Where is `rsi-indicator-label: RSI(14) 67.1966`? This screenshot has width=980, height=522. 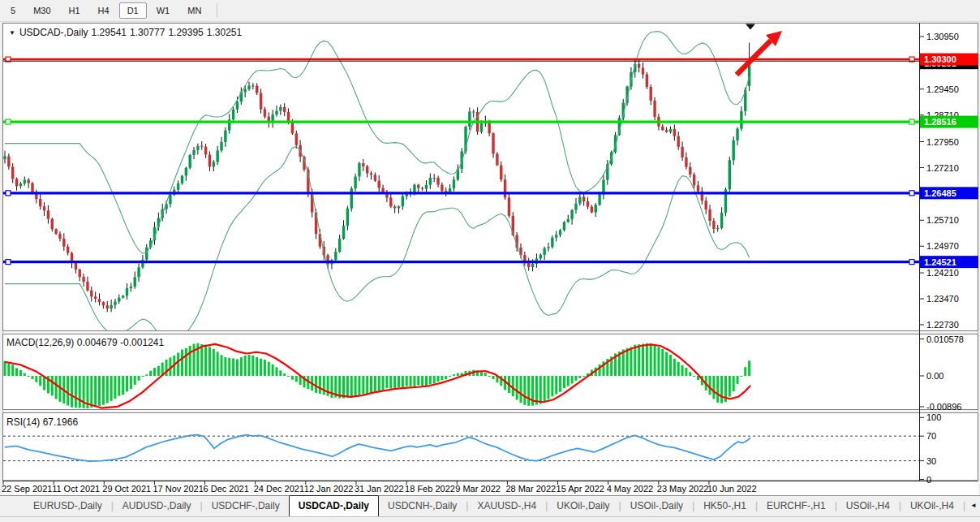
rsi-indicator-label: RSI(14) 67.1966 is located at coordinates (42, 422).